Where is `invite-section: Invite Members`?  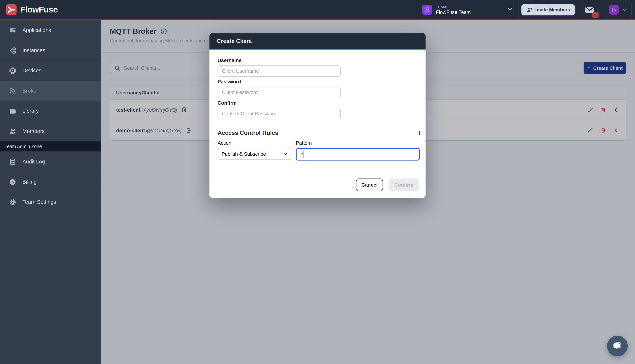
invite-section: Invite Members is located at coordinates (548, 10).